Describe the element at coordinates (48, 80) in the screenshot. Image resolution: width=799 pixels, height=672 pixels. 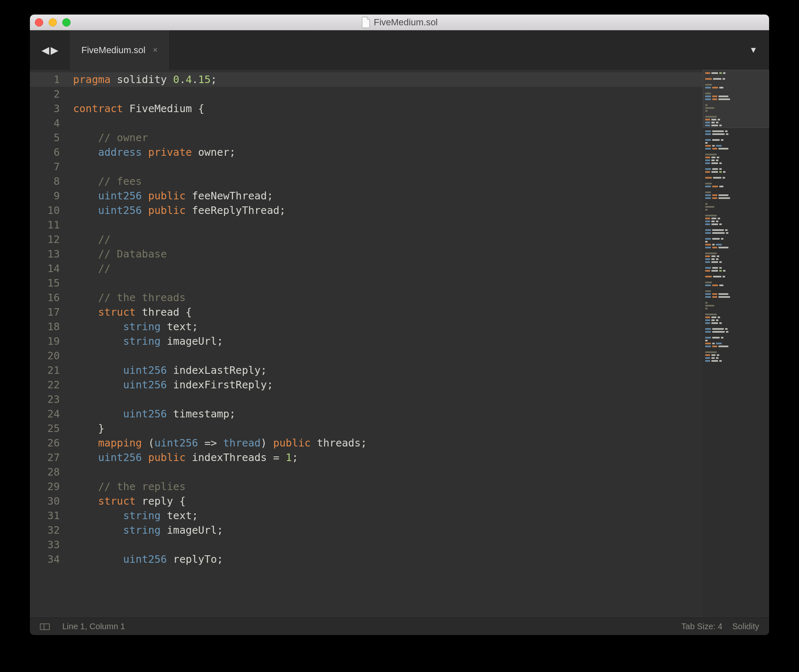
I see `line-number: 1` at that location.